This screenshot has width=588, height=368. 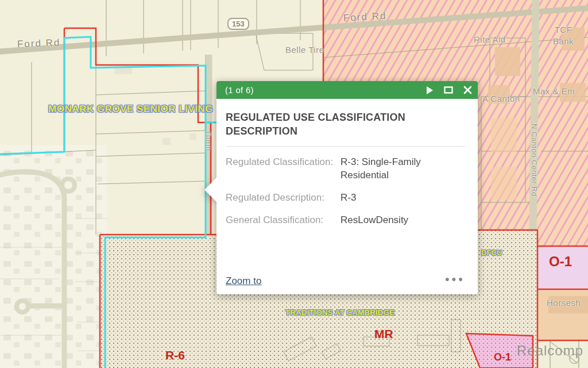 What do you see at coordinates (175, 355) in the screenshot?
I see `zone-label-r6: R-6` at bounding box center [175, 355].